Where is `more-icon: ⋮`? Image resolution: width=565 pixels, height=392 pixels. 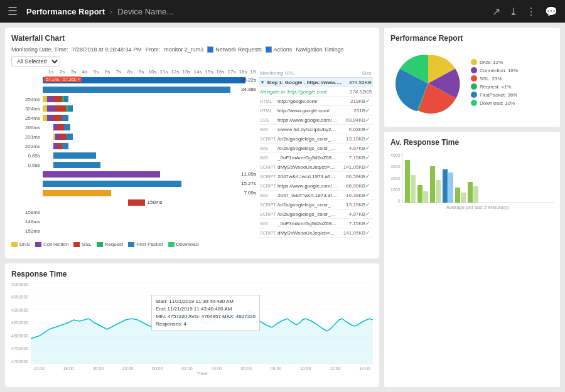
more-icon: ⋮ is located at coordinates (531, 11).